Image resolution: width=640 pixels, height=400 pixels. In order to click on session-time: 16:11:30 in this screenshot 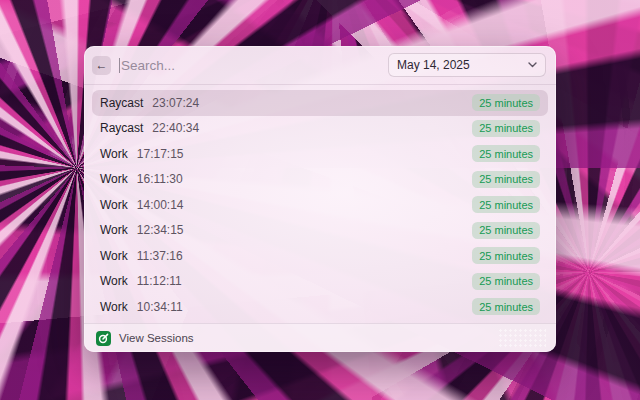, I will do `click(160, 179)`.